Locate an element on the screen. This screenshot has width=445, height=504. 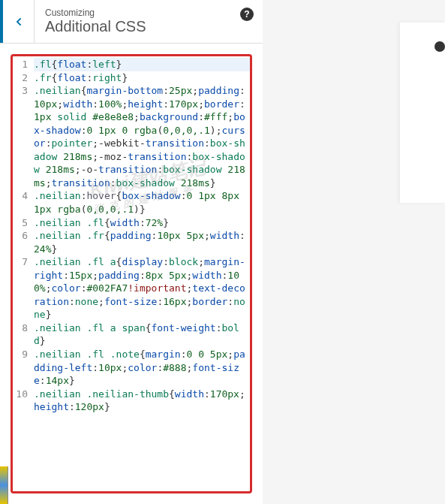
line-number: 9 is located at coordinates (23, 368).